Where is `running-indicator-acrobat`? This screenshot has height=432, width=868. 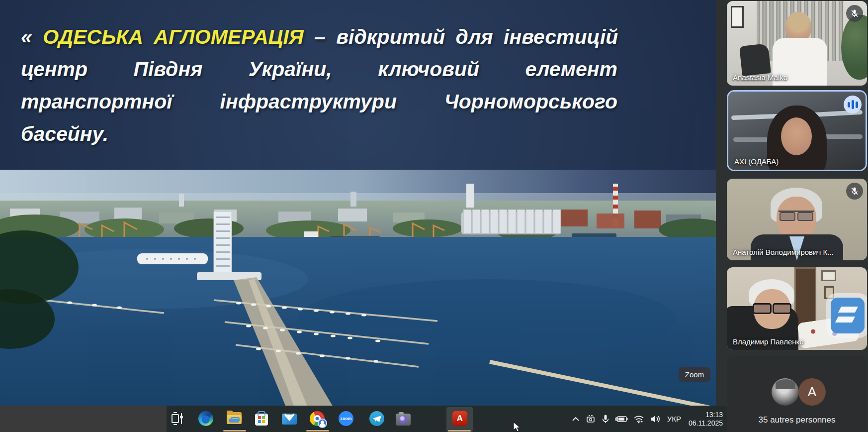
running-indicator-acrobat is located at coordinates (459, 431).